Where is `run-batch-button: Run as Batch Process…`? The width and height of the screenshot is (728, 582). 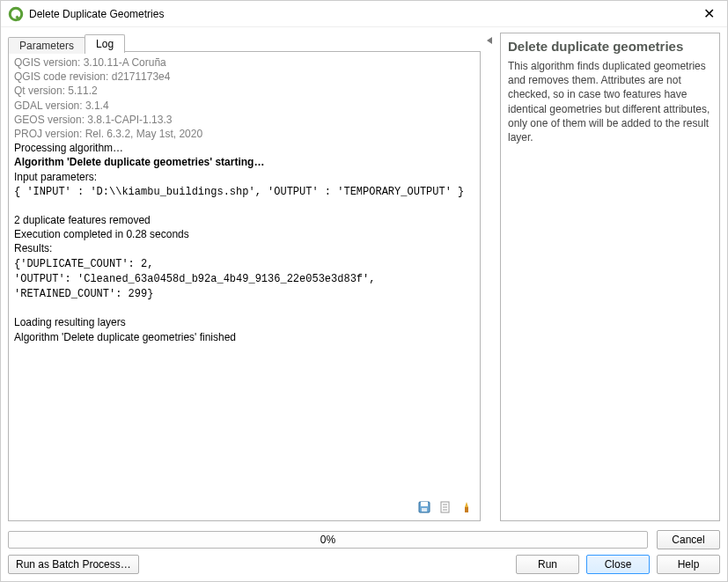
run-batch-button: Run as Batch Process… is located at coordinates (74, 564).